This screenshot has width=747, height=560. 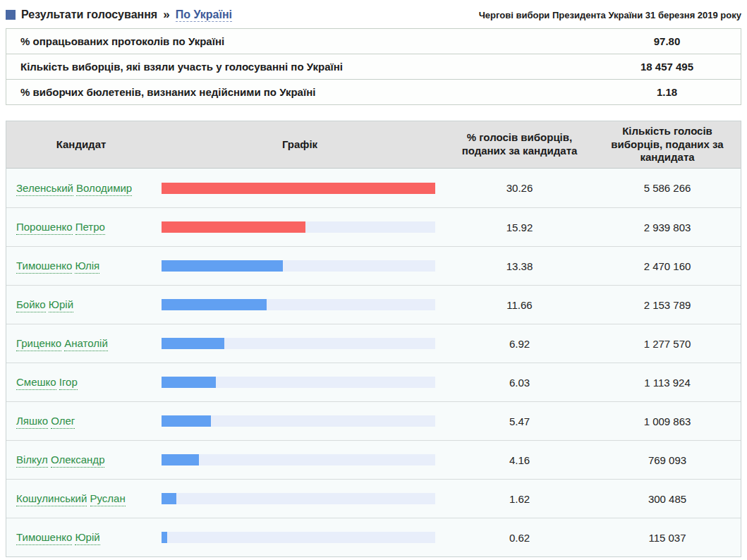 What do you see at coordinates (68, 382) in the screenshot?
I see `candidate-first-name: Ігор` at bounding box center [68, 382].